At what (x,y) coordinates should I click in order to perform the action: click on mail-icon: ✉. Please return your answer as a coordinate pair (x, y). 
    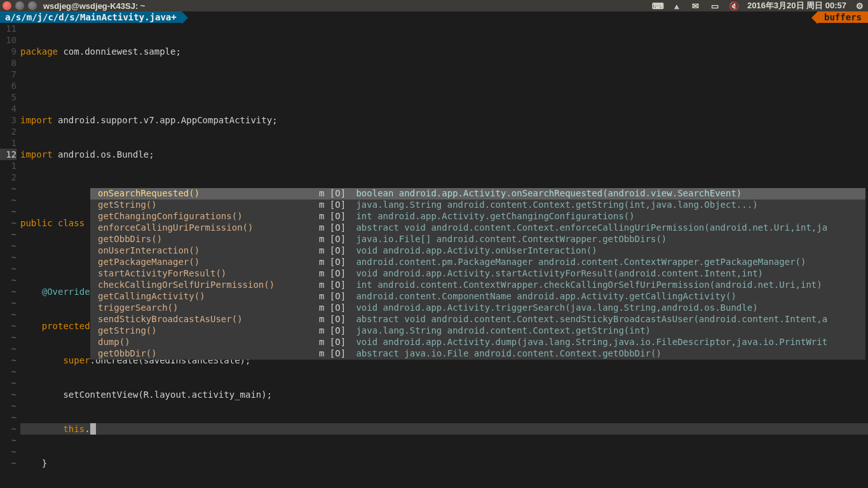
    Looking at the image, I should click on (696, 6).